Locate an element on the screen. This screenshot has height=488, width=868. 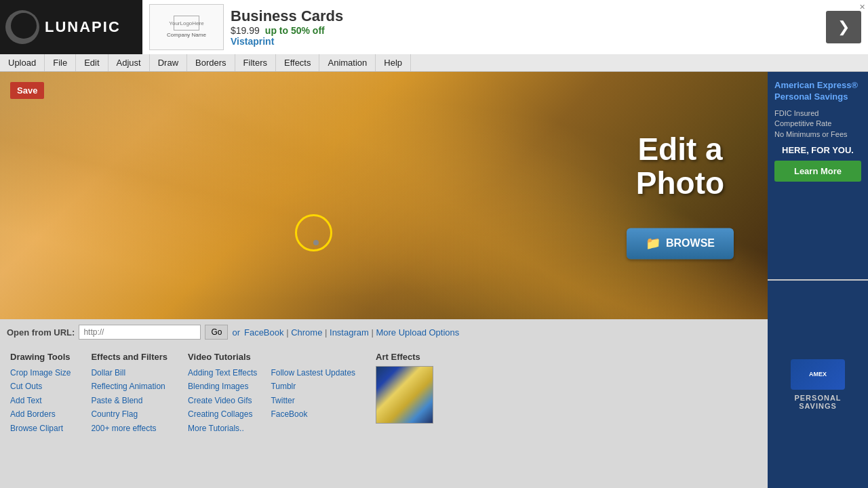
footer-col-tutorials: Video Tutorials Adding Text Effects Blen… is located at coordinates (271, 415).